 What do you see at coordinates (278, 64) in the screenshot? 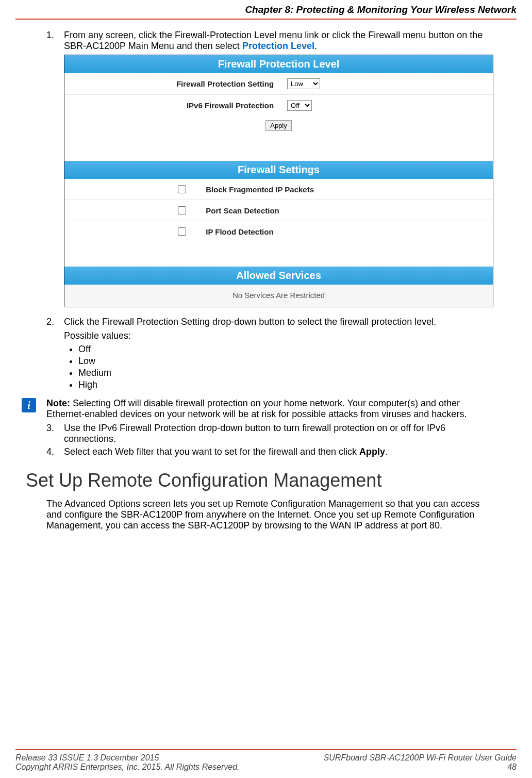
I see `firewall-protection-level-title: Firewall Protection Level` at bounding box center [278, 64].